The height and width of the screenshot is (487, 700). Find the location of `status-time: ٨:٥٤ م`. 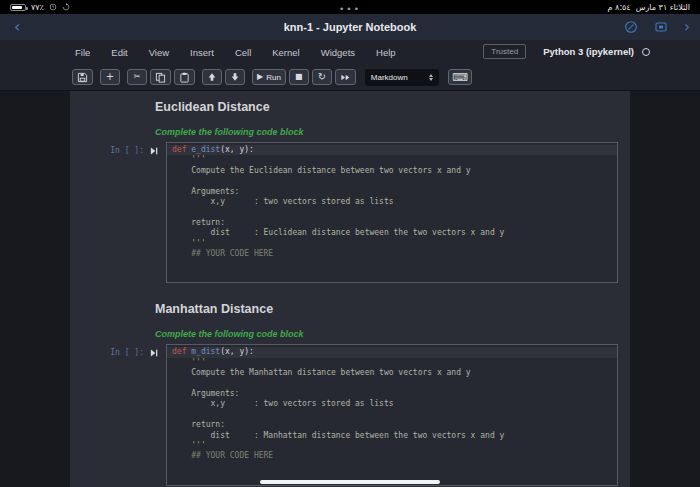

status-time: ٨:٥٤ م is located at coordinates (620, 8).